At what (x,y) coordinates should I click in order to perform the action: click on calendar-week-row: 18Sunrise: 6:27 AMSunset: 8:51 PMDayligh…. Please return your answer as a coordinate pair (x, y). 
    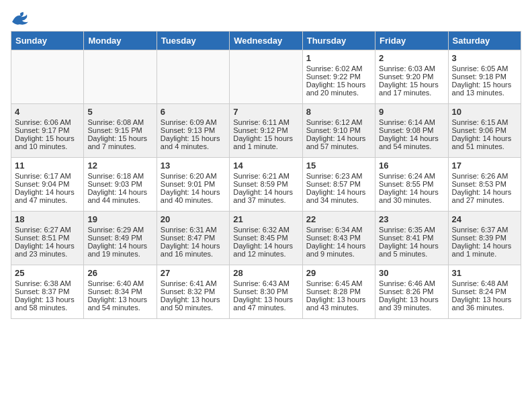
    Looking at the image, I should click on (266, 238).